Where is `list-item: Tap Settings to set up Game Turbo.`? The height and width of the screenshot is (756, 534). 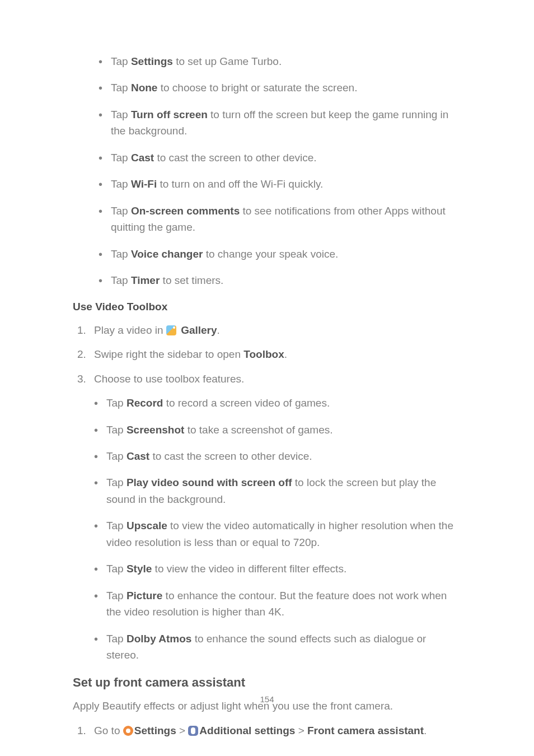
list-item: Tap Settings to set up Game Turbo. is located at coordinates (280, 62).